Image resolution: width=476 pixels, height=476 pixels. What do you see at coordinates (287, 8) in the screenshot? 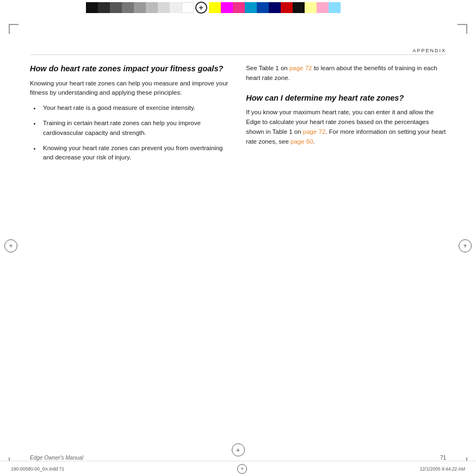
I see `swatch-red` at bounding box center [287, 8].